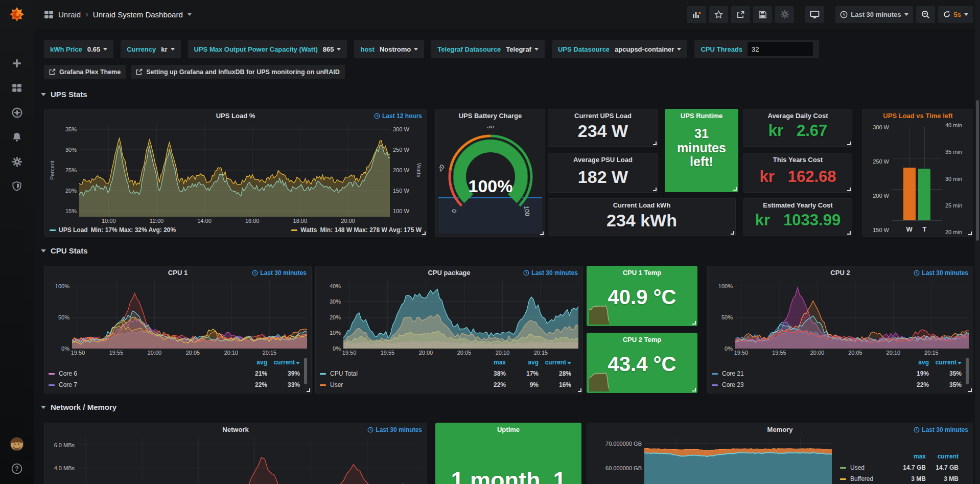 The image size is (980, 484). I want to click on panel-title: CPU 1, so click(178, 273).